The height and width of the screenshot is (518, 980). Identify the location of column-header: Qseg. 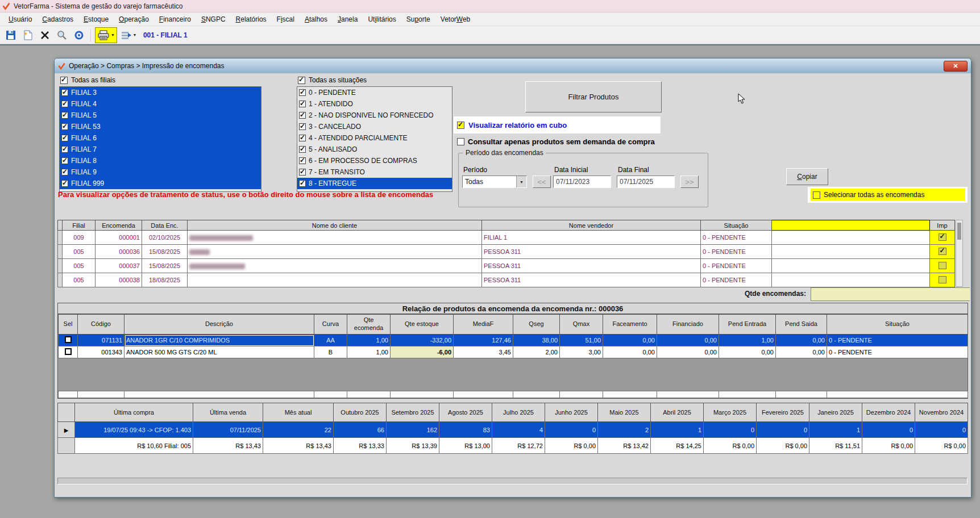
(537, 325).